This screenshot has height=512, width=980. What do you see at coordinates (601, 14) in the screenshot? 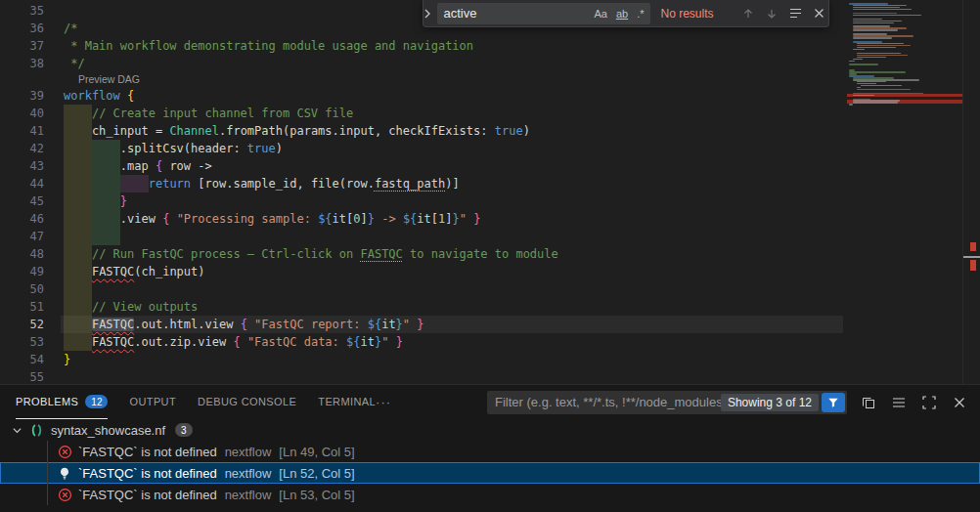
I see `match-case-icon: Aa` at bounding box center [601, 14].